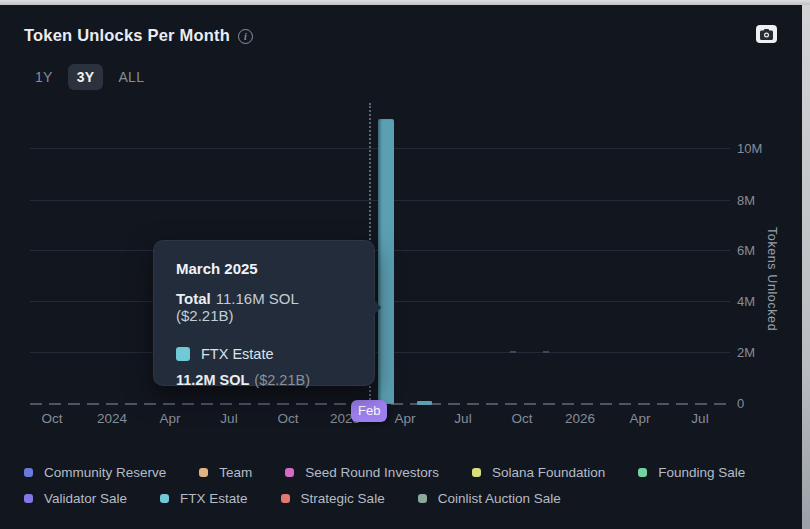 This screenshot has height=529, width=810. Describe the element at coordinates (236, 472) in the screenshot. I see `legend-label: Team` at that location.